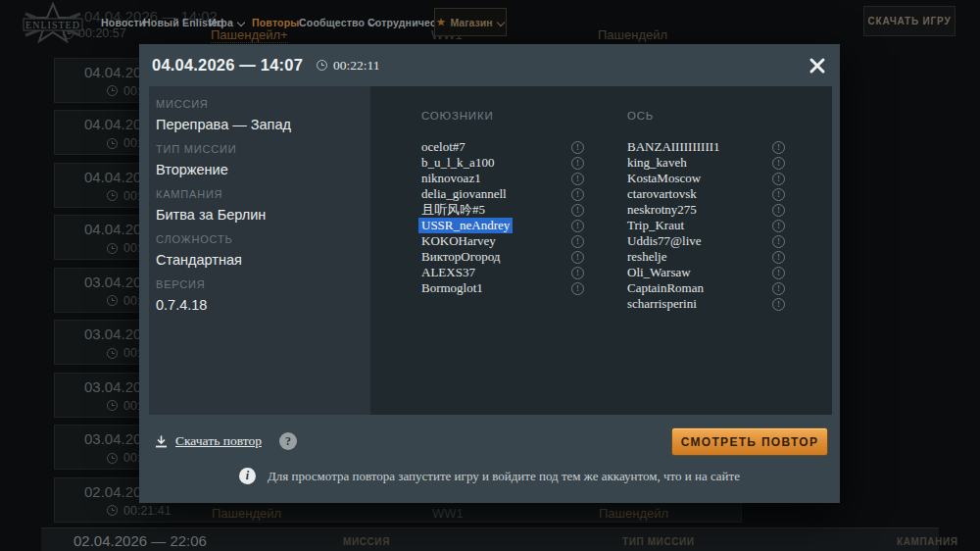  Describe the element at coordinates (227, 65) in the screenshot. I see `modal-title: 04.04.2026 — 14:07` at that location.